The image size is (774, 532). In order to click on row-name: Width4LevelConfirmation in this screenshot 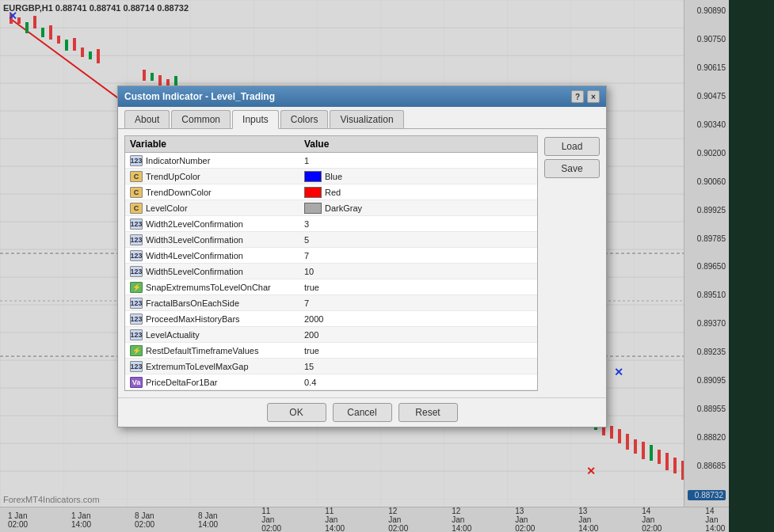, I will do `click(225, 256)`.